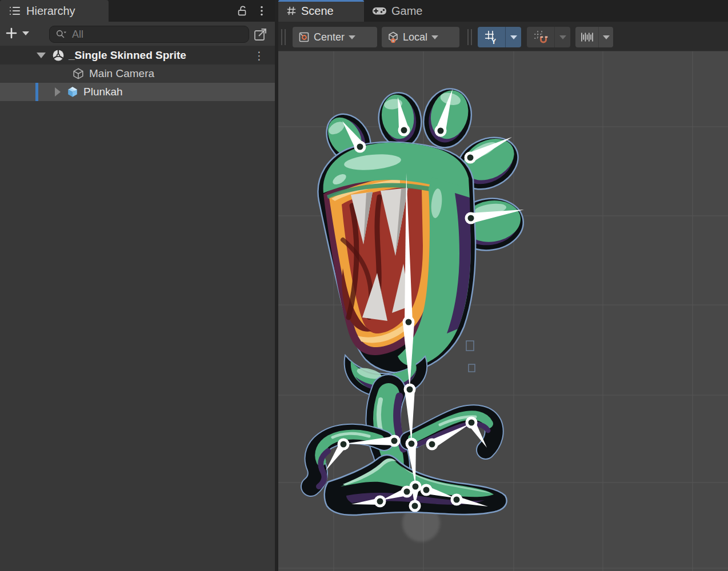 This screenshot has height=571, width=728. What do you see at coordinates (58, 55) in the screenshot?
I see `unity-scene-icon` at bounding box center [58, 55].